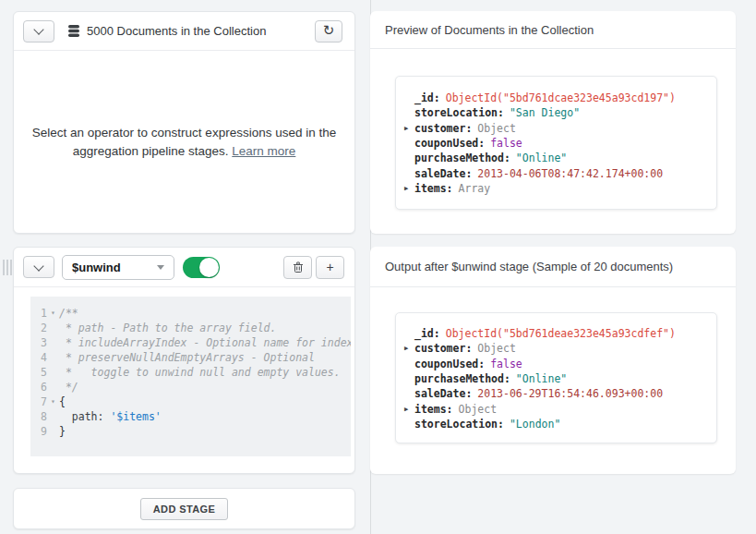  Describe the element at coordinates (264, 152) in the screenshot. I see `learn-more-link: Learn more` at that location.